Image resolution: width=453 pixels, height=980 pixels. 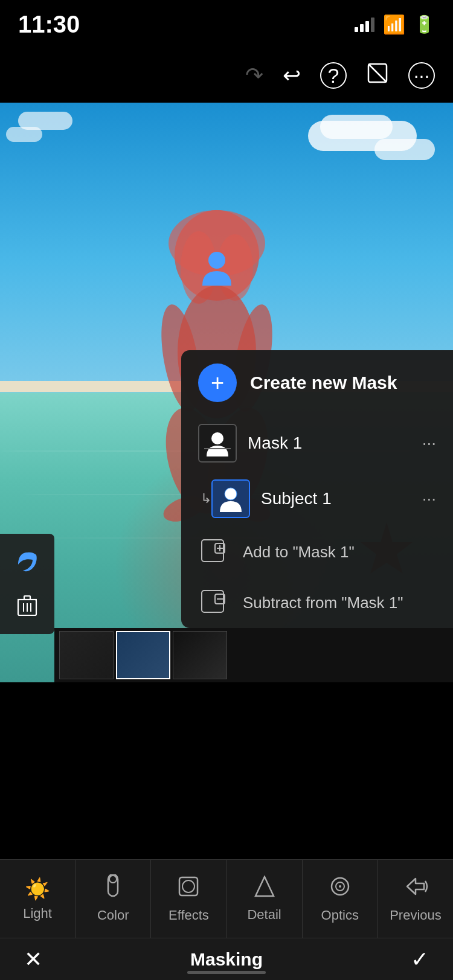 I want to click on subject1-name: Subject 1, so click(x=336, y=499).